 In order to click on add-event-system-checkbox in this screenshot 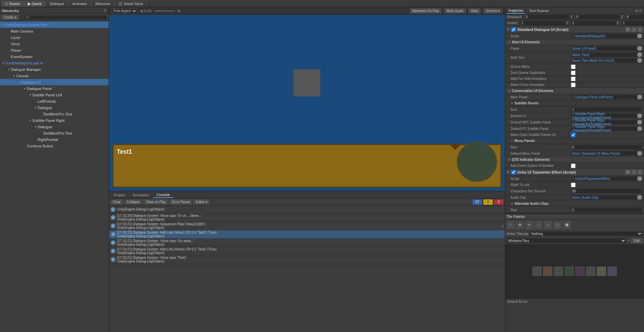, I will do `click(573, 166)`.